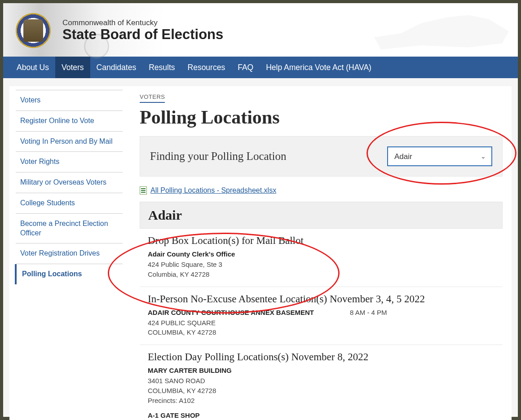 The width and height of the screenshot is (521, 420). What do you see at coordinates (207, 67) in the screenshot?
I see `nav-resources: Resources` at bounding box center [207, 67].